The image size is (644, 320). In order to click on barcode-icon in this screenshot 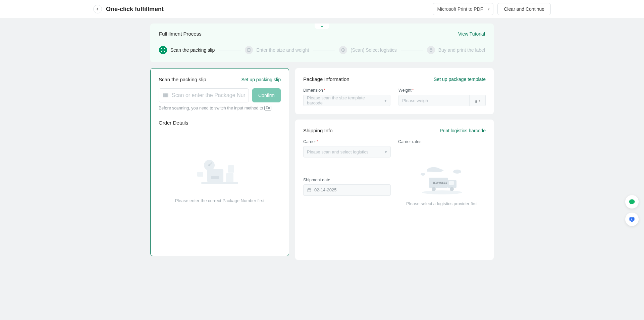, I will do `click(166, 95)`.